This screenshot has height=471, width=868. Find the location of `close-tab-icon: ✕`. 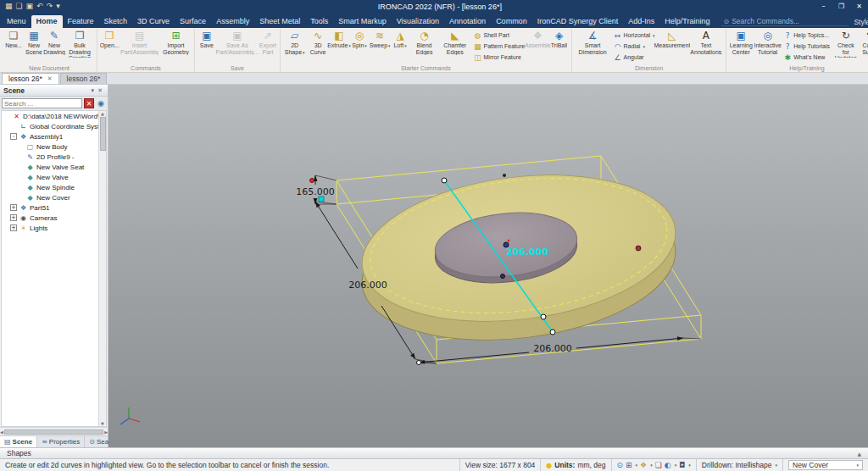

close-tab-icon: ✕ is located at coordinates (50, 79).